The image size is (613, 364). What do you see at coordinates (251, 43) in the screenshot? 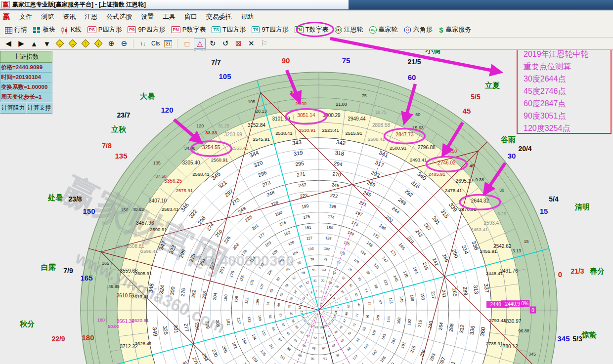
I see `resize-button: ✕` at bounding box center [251, 43].